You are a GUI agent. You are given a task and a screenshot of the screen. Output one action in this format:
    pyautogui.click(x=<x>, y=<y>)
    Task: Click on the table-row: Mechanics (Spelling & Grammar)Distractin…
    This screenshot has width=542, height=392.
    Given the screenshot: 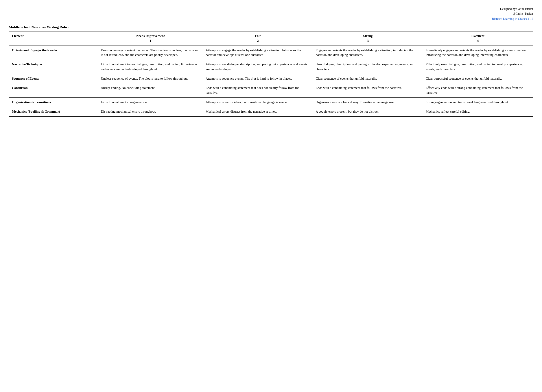 What is the action you would take?
    pyautogui.click(x=271, y=112)
    